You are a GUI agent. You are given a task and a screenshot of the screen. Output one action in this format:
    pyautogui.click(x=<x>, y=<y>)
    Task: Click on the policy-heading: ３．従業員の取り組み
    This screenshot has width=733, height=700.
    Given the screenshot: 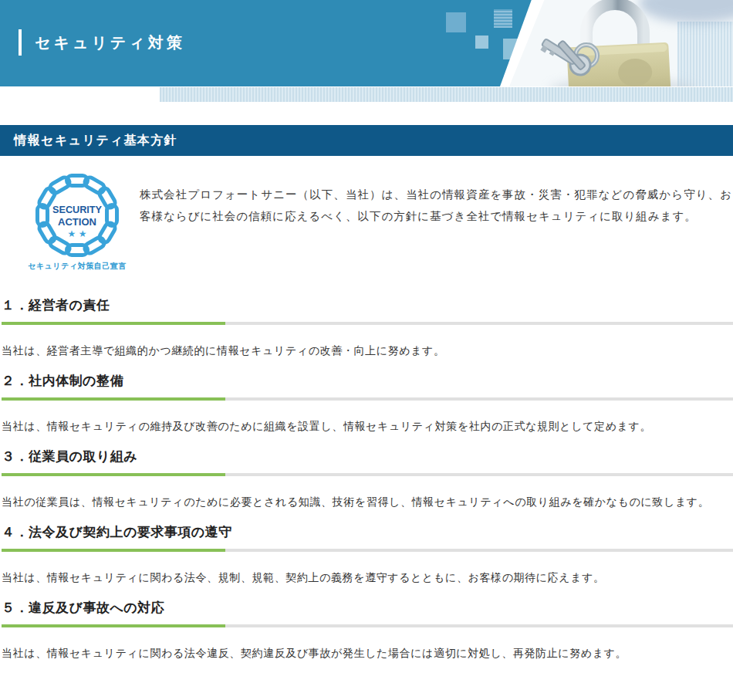 What is the action you would take?
    pyautogui.click(x=367, y=457)
    